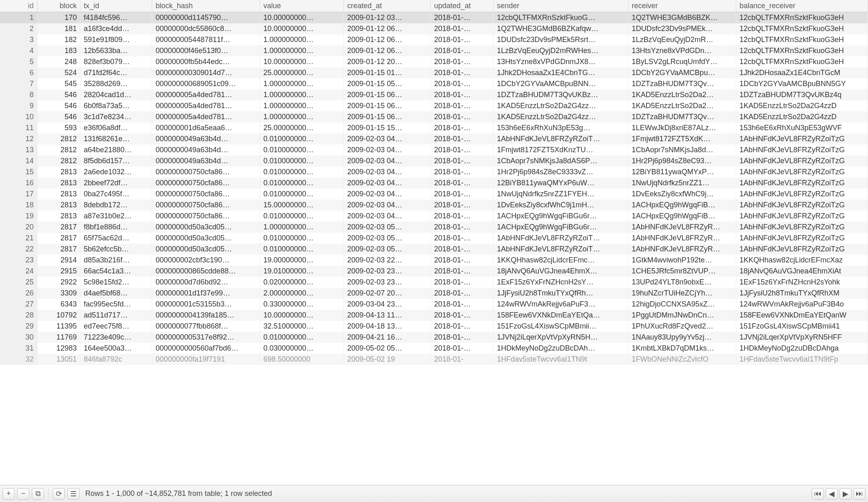 This screenshot has width=868, height=502. I want to click on table-row: 24291566ac54c1a3…000000000865cdde88…19.0…, so click(434, 271).